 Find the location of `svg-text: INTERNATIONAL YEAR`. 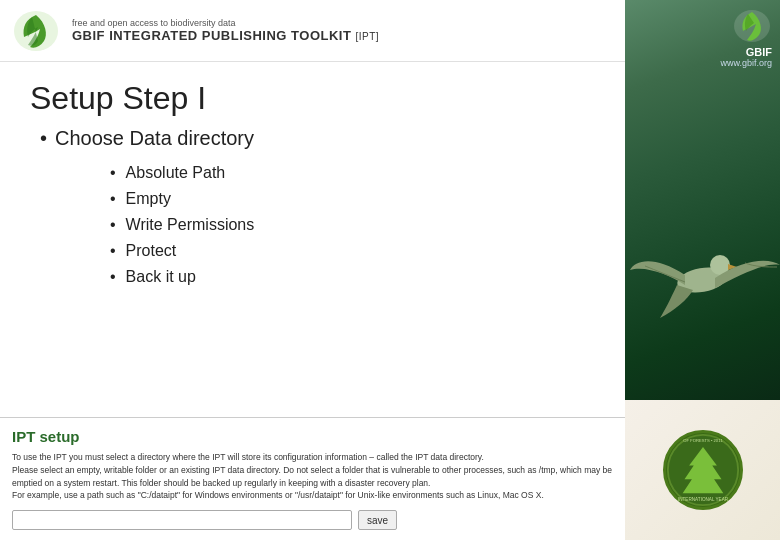

svg-text: INTERNATIONAL YEAR is located at coordinates (702, 500).